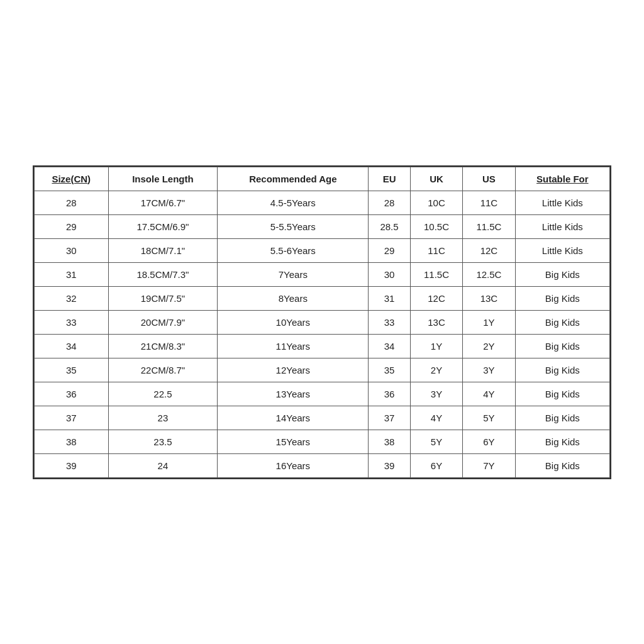 The image size is (644, 644). Describe the element at coordinates (163, 298) in the screenshot. I see `table-cell: 19CM/7.5"` at that location.